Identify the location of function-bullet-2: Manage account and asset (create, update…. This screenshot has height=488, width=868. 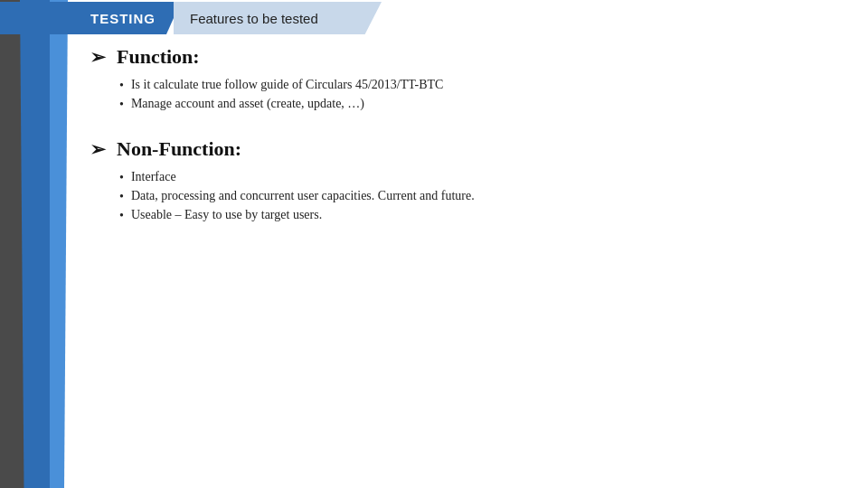
(248, 104).